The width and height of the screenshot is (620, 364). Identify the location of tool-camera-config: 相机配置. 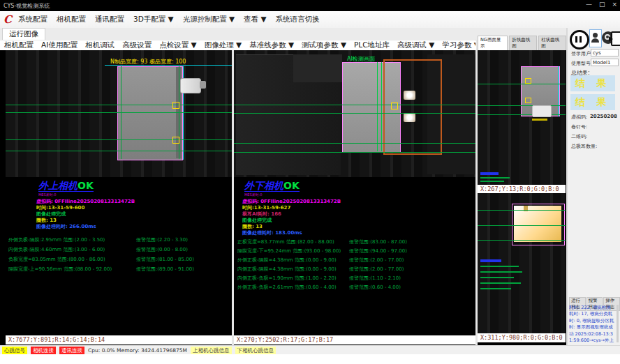
(19, 45).